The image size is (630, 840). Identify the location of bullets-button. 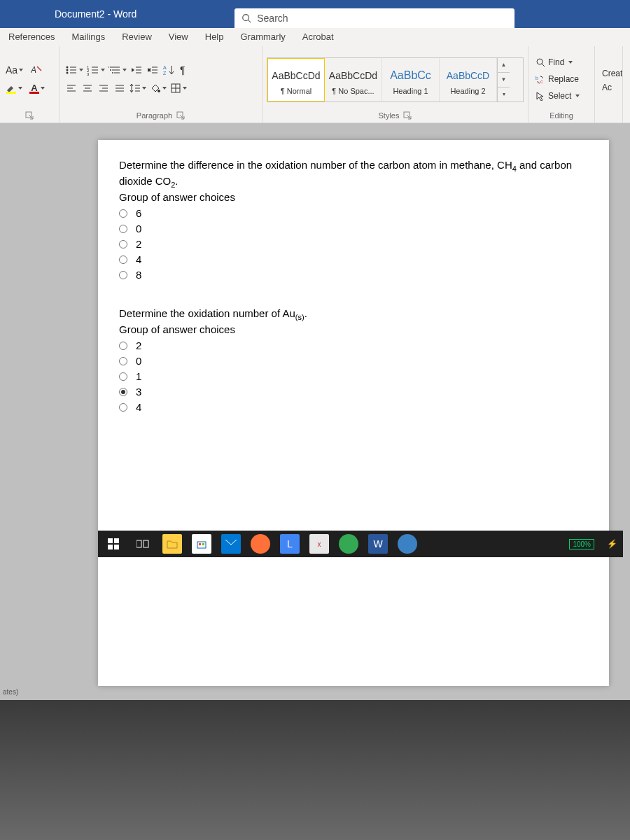
(74, 70).